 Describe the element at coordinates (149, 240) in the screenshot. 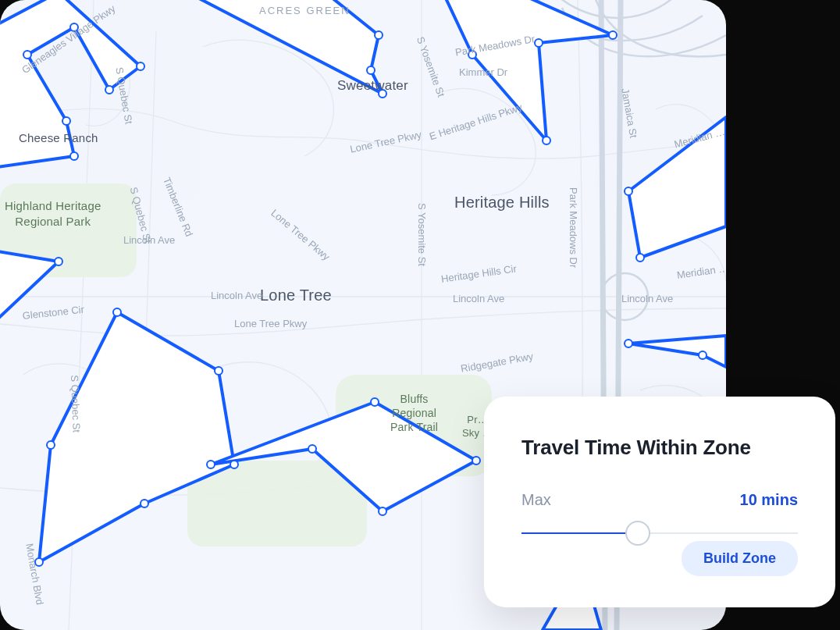

I see `road-lincoln-1: Lincoln Ave` at that location.